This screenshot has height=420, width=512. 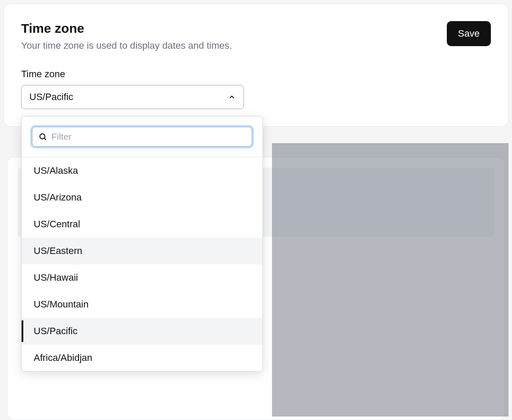 I want to click on dropdown-search-wrap, so click(x=142, y=137).